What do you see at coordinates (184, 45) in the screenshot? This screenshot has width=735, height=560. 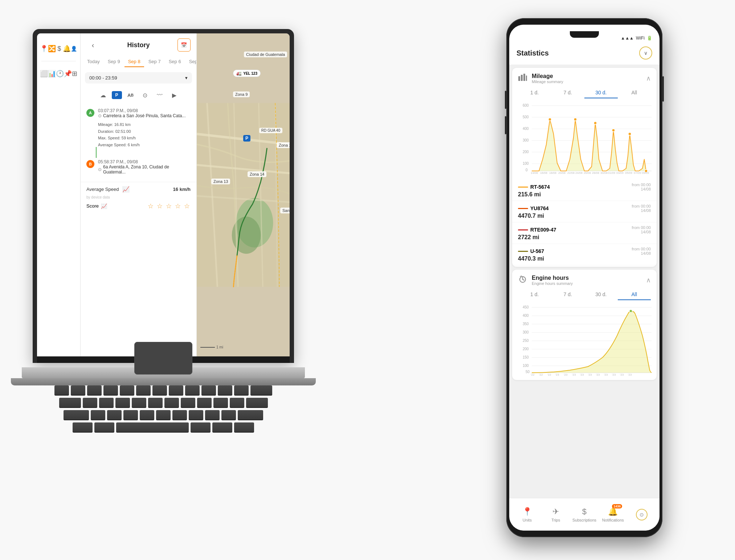 I see `calendar-icon: 📅` at bounding box center [184, 45].